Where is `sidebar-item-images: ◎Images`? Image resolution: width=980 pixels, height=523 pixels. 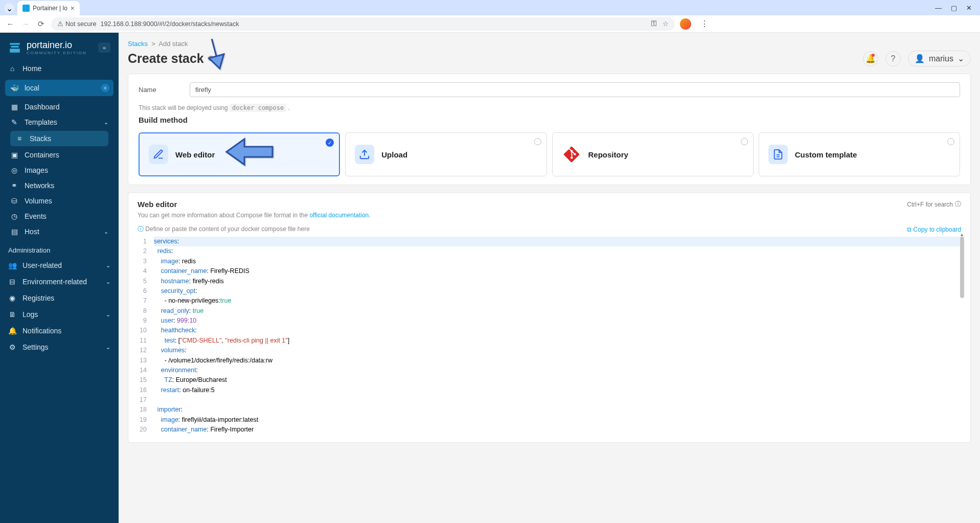 sidebar-item-images: ◎Images is located at coordinates (59, 170).